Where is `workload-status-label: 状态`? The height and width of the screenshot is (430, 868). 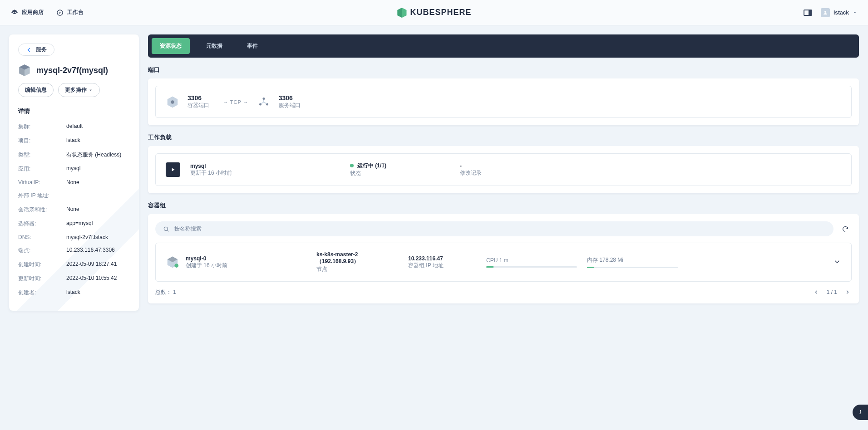 workload-status-label: 状态 is located at coordinates (400, 173).